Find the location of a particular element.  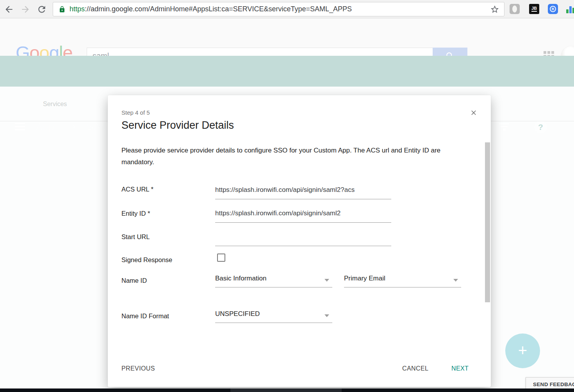

address-bar: https://admin.google.com/AdminHome#AppsL… is located at coordinates (279, 9).